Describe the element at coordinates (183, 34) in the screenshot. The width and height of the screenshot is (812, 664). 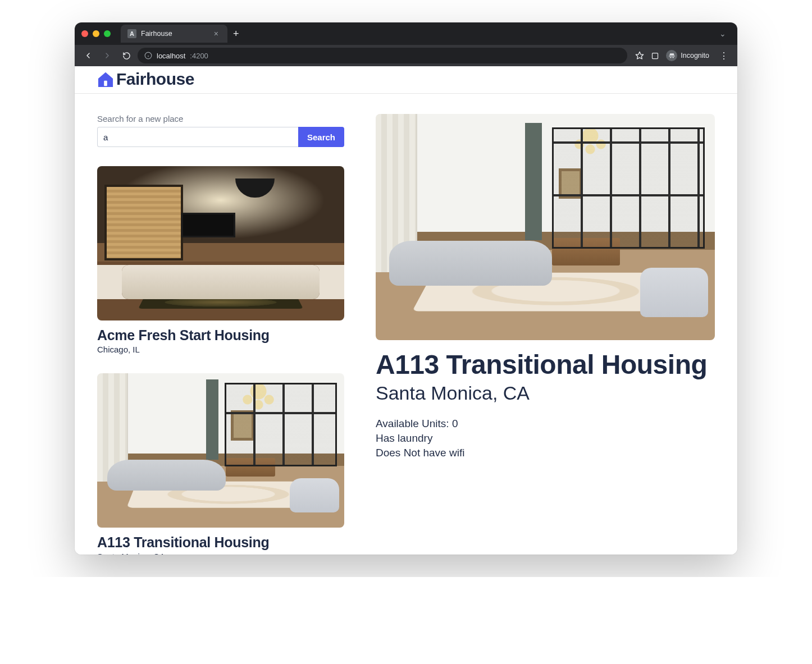
I see `tabstrip: A Fairhouse × +` at that location.